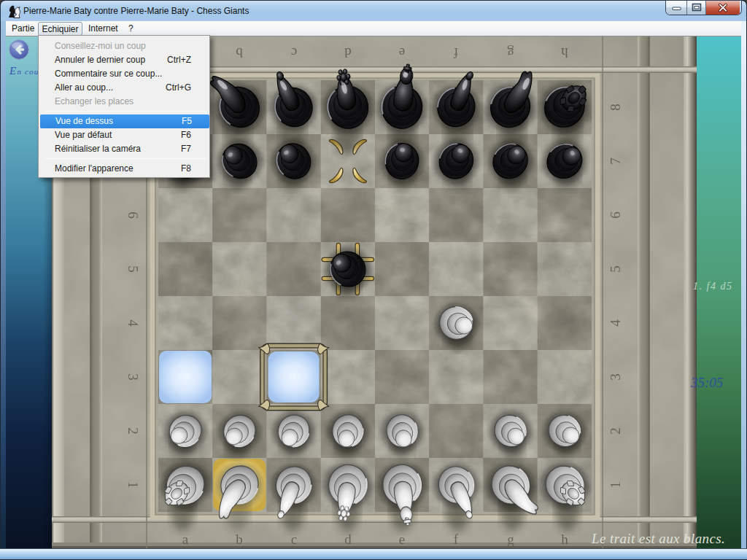 Image resolution: width=747 pixels, height=560 pixels. Describe the element at coordinates (713, 286) in the screenshot. I see `svg-text: 1. f4 d5` at that location.